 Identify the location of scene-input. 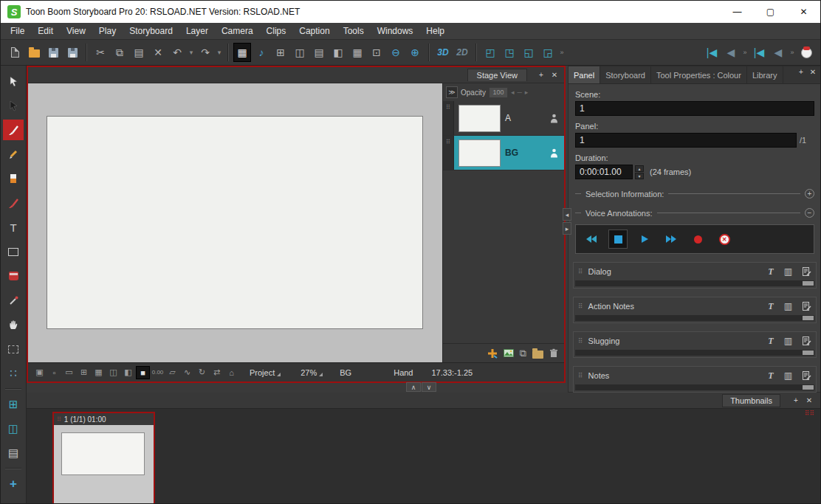
(695, 108).